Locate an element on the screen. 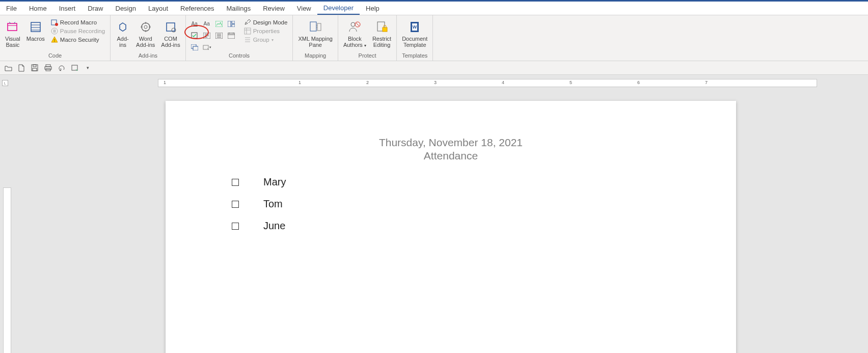  doc-title: Attendance is located at coordinates (451, 156).